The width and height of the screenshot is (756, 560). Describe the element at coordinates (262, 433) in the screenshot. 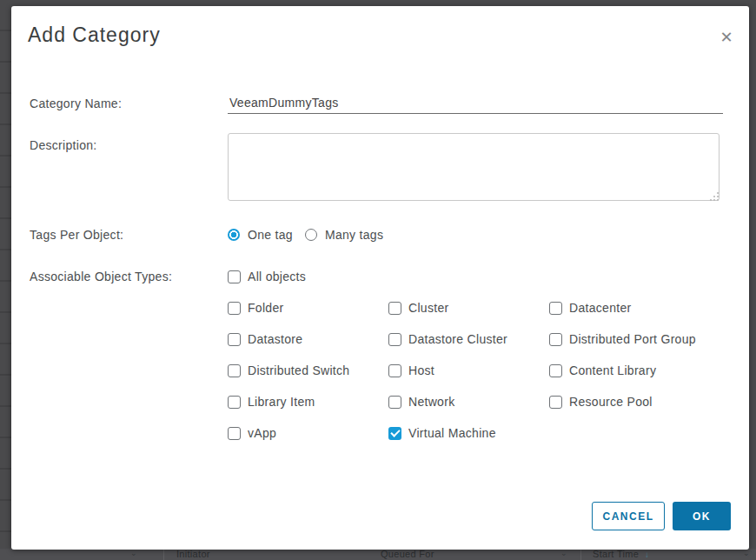

I see `checkbox-label: vApp` at that location.